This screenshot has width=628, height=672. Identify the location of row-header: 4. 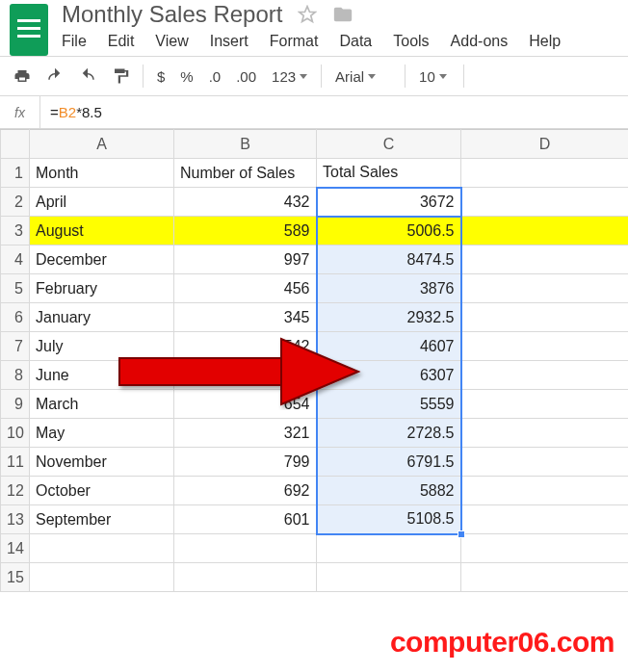
(15, 260).